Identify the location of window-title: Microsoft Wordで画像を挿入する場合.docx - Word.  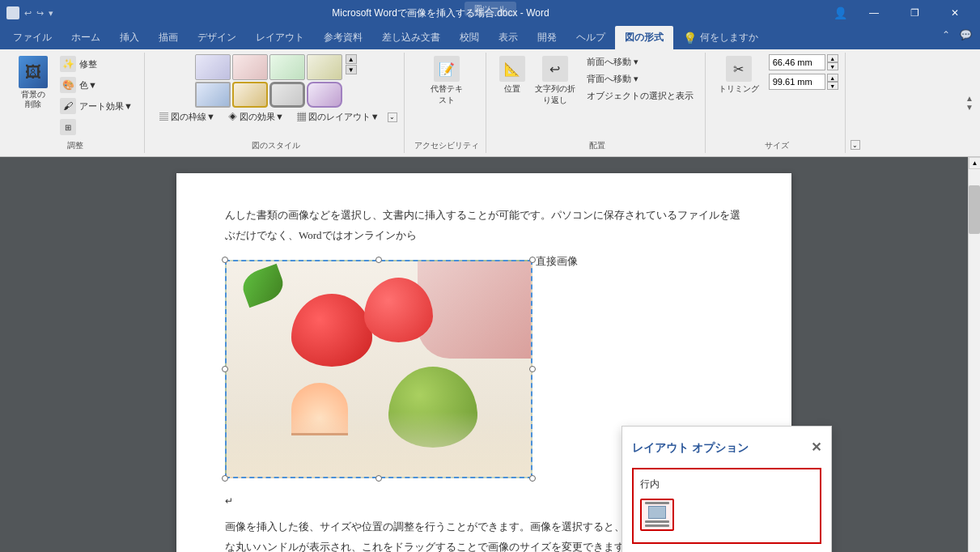
(440, 13).